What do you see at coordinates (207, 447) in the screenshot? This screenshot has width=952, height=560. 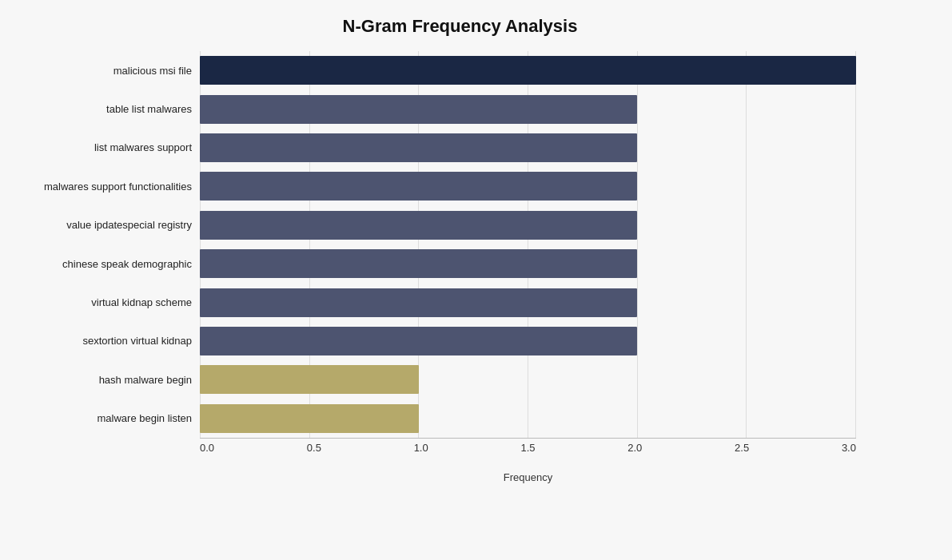 I see `x-tick: 0.0` at bounding box center [207, 447].